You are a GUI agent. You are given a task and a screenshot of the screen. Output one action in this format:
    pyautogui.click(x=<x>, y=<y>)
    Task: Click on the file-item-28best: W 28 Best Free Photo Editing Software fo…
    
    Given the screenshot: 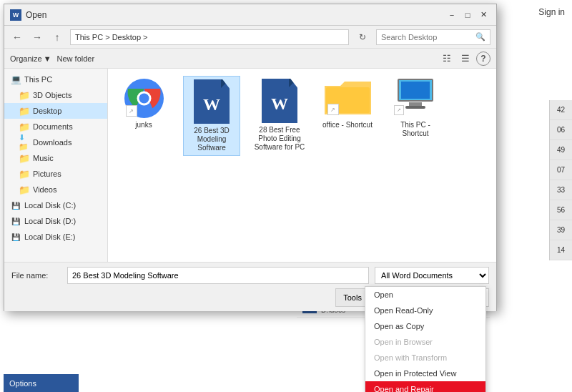 What is the action you would take?
    pyautogui.click(x=280, y=116)
    